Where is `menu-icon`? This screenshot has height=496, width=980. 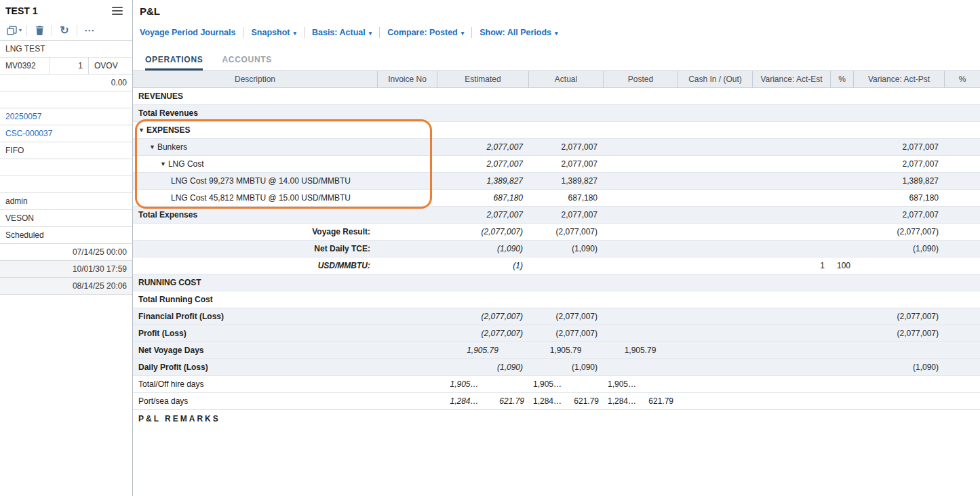
menu-icon is located at coordinates (117, 11).